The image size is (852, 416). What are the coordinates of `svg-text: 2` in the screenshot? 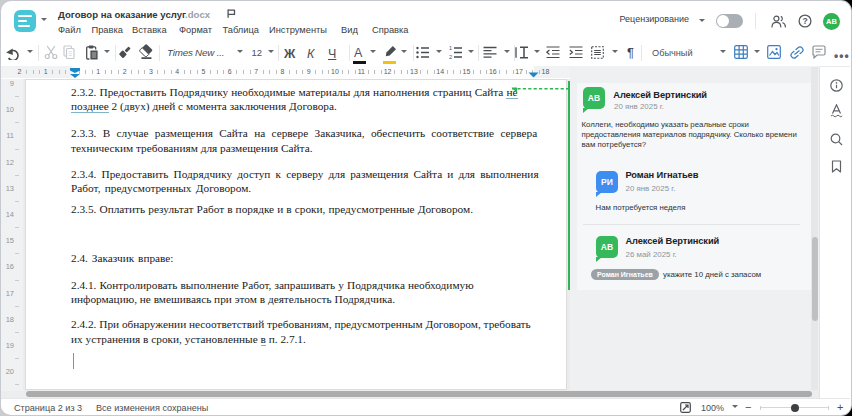 It's located at (450, 57).